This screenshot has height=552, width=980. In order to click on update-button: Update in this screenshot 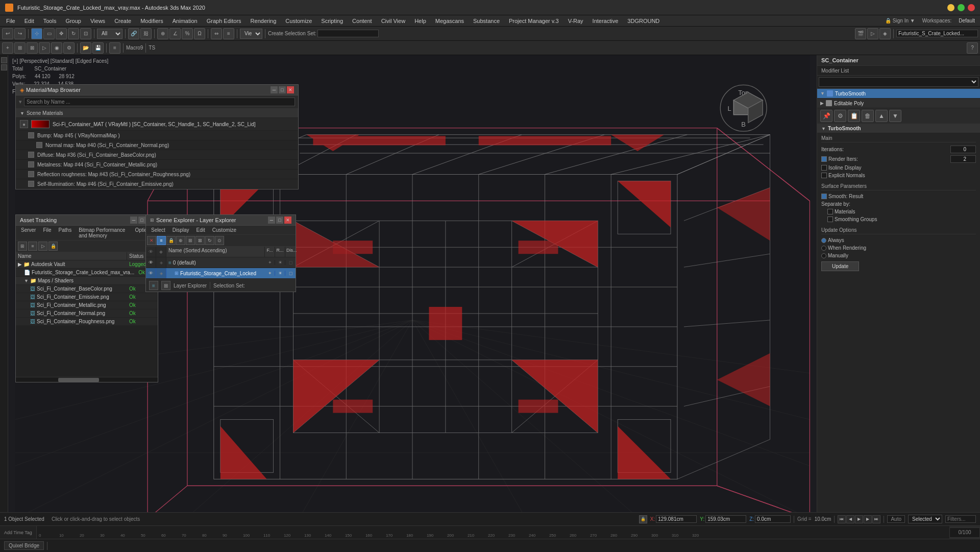, I will do `click(840, 267)`.